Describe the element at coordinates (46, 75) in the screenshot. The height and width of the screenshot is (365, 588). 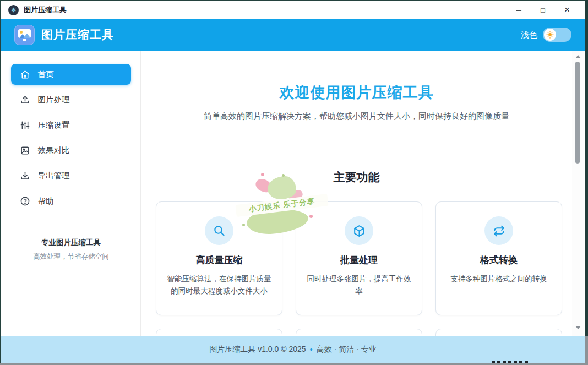
I see `sidebar-item-label: 首页` at that location.